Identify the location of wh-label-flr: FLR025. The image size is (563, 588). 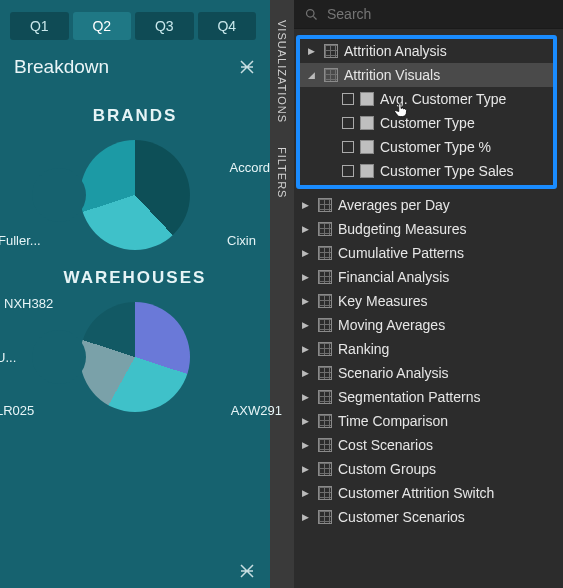
(17, 410).